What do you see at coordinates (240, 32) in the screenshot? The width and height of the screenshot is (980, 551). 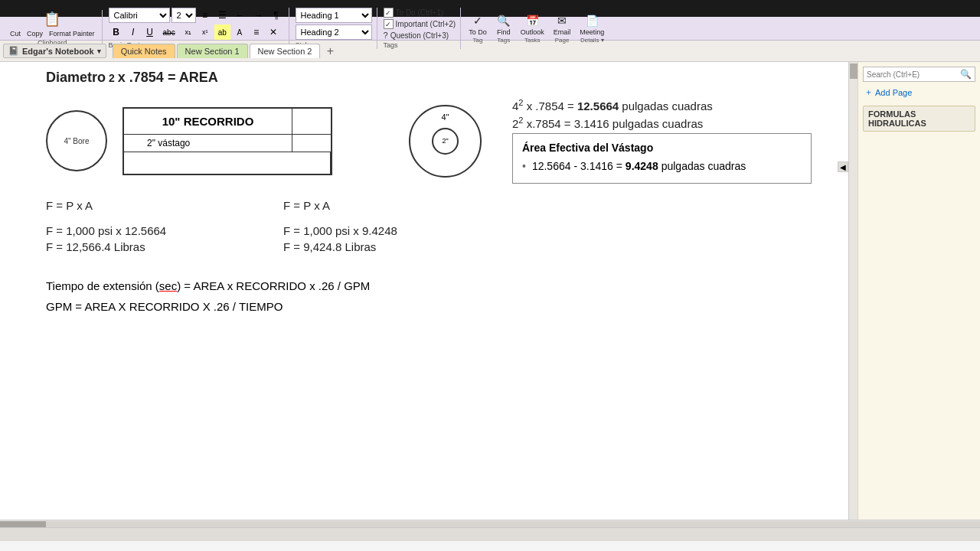 I see `font-color-button: A` at bounding box center [240, 32].